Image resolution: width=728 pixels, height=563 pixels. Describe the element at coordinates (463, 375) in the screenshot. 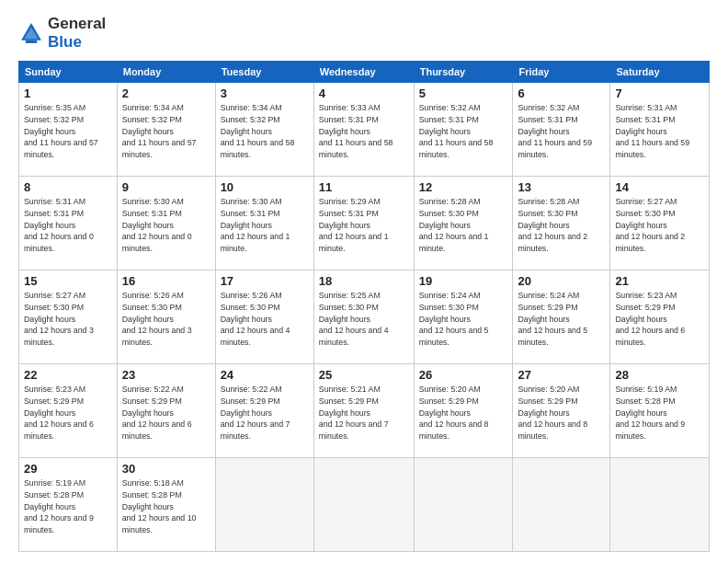

I see `day-number: 26` at that location.